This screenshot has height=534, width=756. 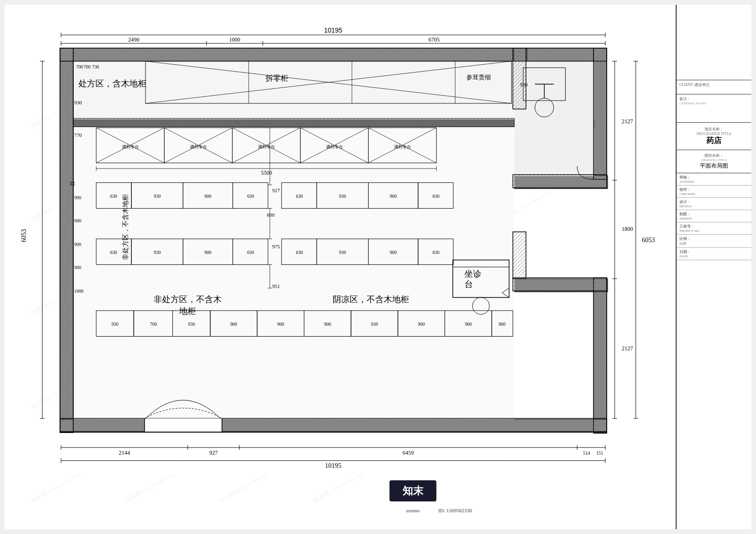 What do you see at coordinates (714, 103) in the screenshot?
I see `notes-en-label: GENERAL NOTES` at bounding box center [714, 103].